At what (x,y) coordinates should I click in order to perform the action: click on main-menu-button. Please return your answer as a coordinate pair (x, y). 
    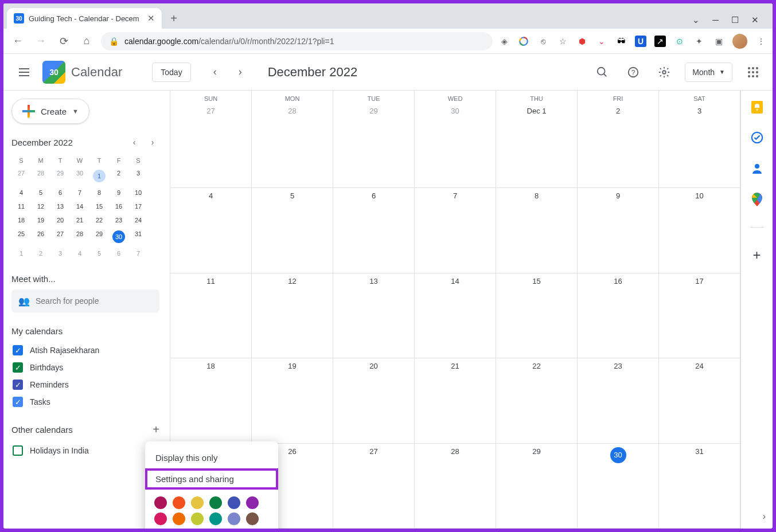
    Looking at the image, I should click on (24, 72).